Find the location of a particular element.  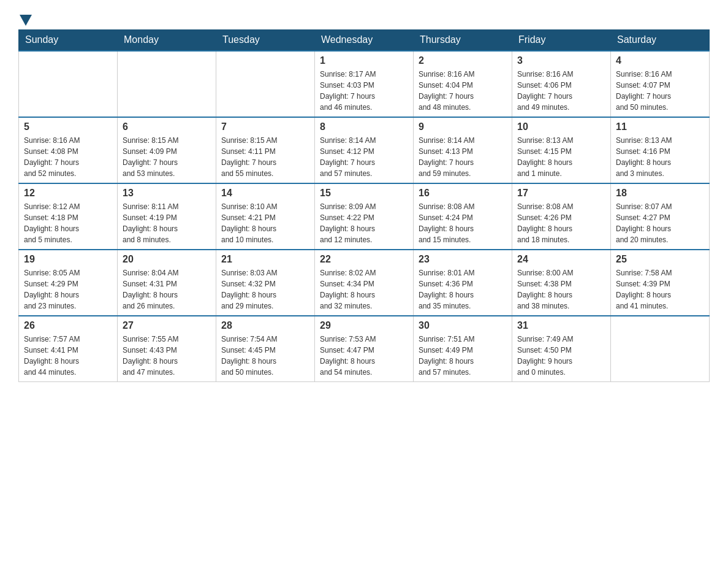

day-number: 20 is located at coordinates (167, 259).